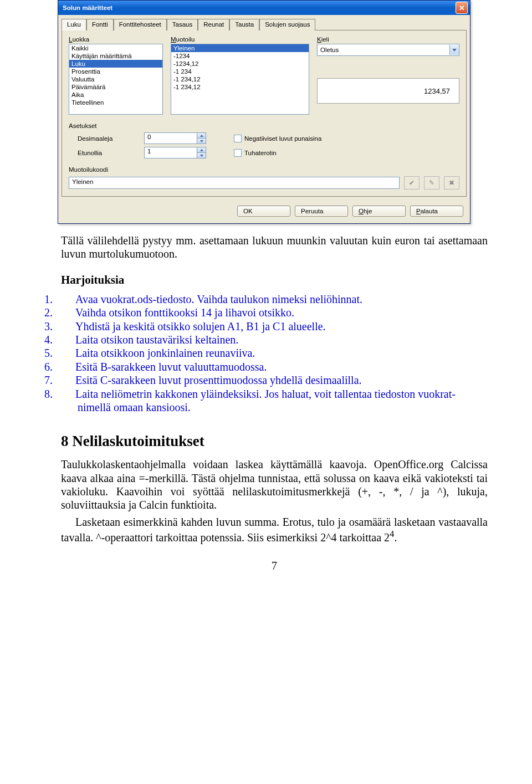  Describe the element at coordinates (240, 64) in the screenshot. I see `list-item: -1234,12` at that location.